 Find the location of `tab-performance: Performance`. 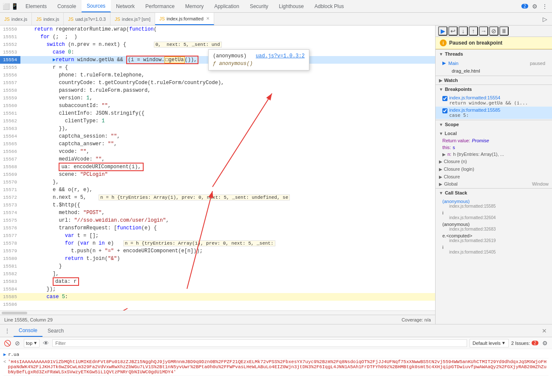

tab-performance: Performance is located at coordinates (160, 6).